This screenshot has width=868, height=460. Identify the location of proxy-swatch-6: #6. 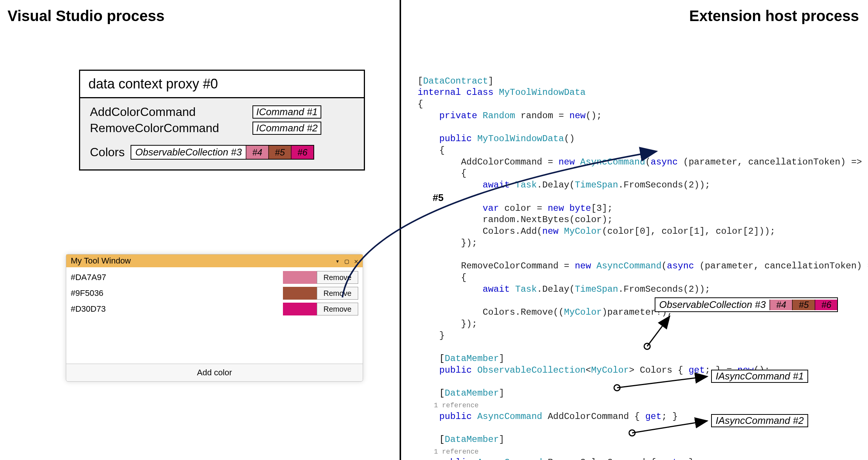
(302, 152).